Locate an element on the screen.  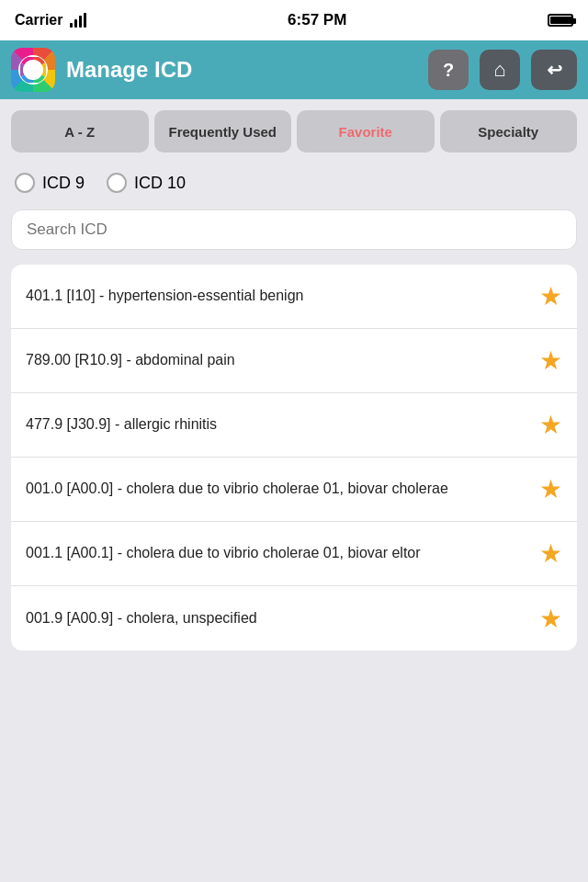
header-title: Manage ICD is located at coordinates (242, 70).